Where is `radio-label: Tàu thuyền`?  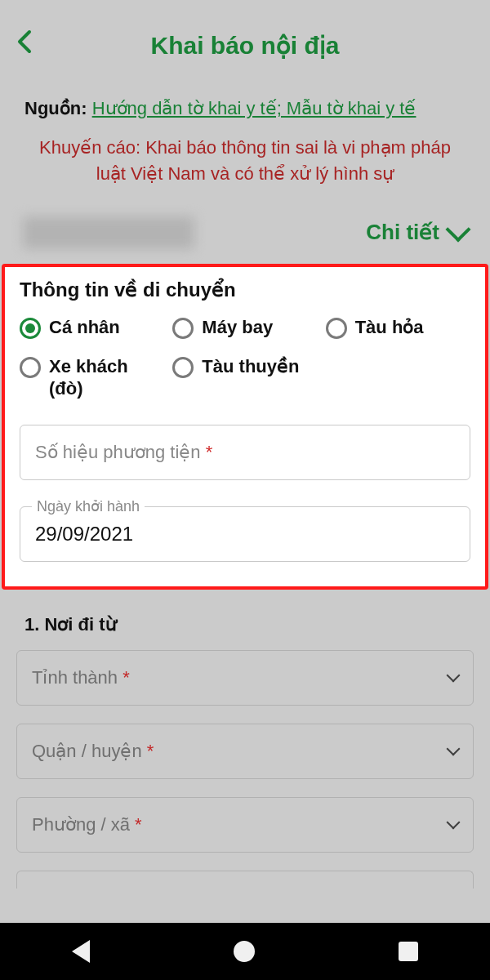 radio-label: Tàu thuyền is located at coordinates (250, 367).